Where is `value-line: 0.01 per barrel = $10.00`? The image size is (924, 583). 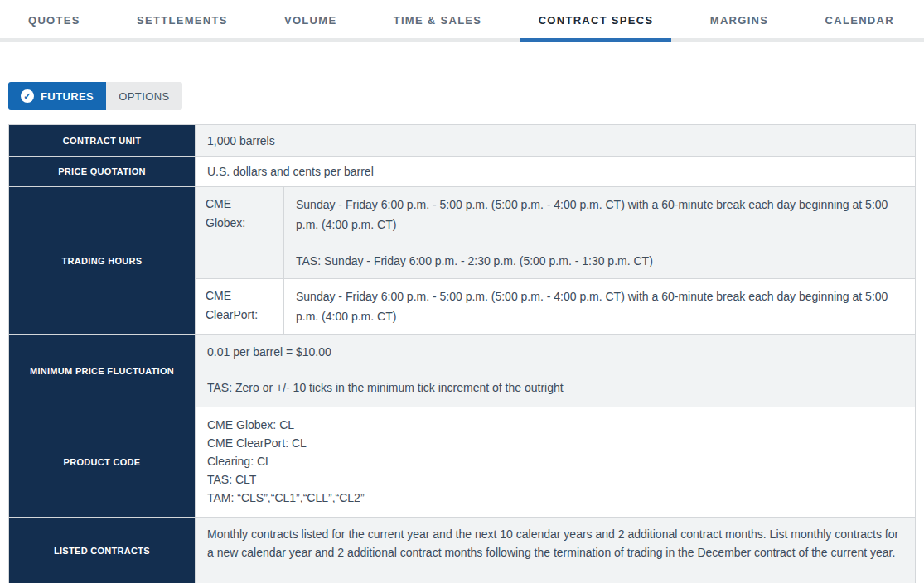 value-line: 0.01 per barrel = $10.00 is located at coordinates (555, 352).